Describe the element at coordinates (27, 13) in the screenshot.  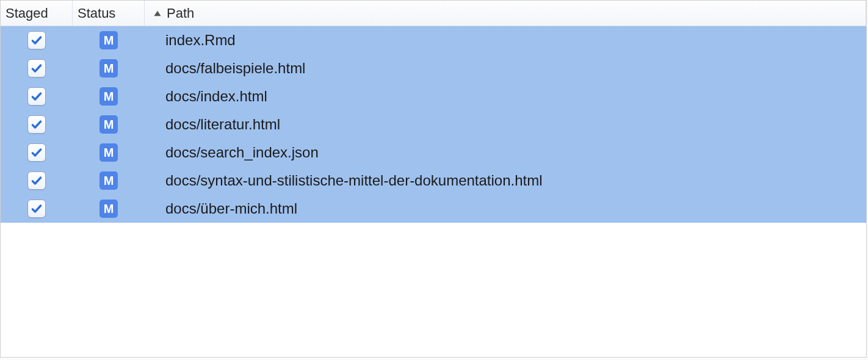
I see `column-header-staged-label: Staged` at that location.